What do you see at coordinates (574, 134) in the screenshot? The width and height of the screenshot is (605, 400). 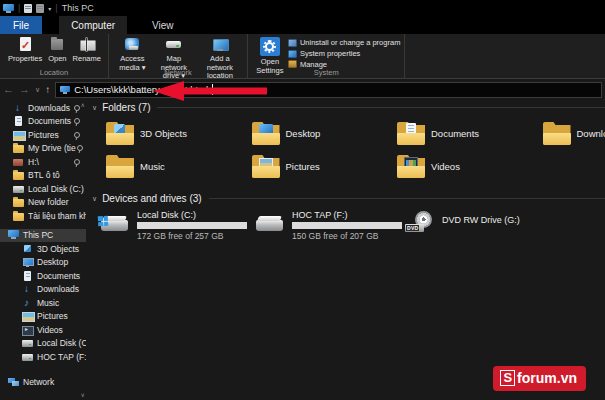 I see `folder-tile-downloads: Downloads` at bounding box center [574, 134].